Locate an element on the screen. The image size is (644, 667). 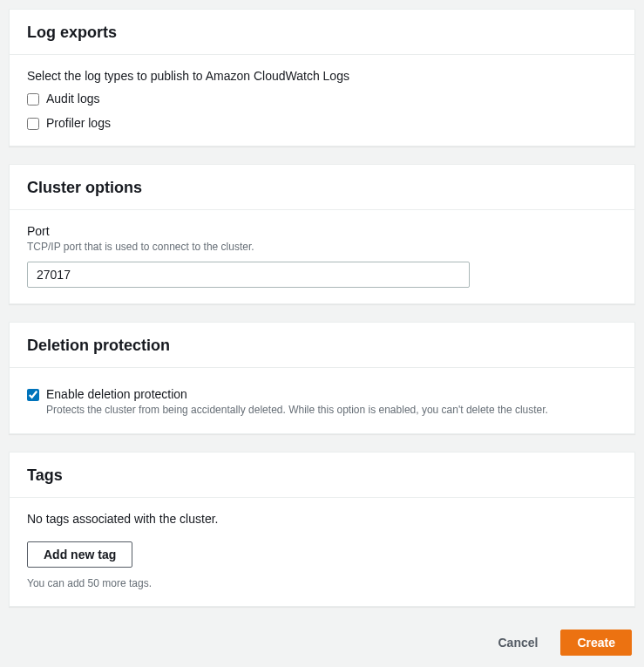
port-label: Port is located at coordinates (322, 231).